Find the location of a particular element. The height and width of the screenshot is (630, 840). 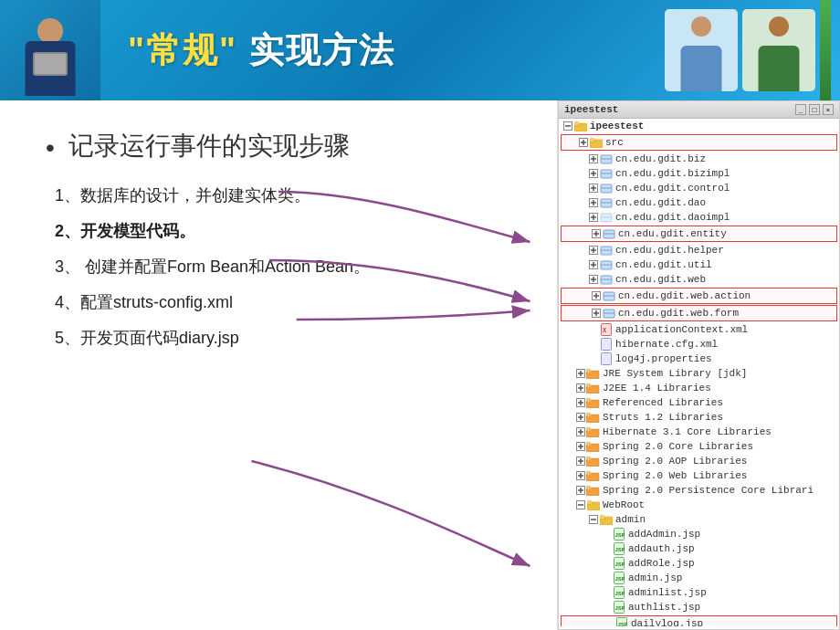

tree-row: JSPaddAdmin.jsp is located at coordinates (699, 534).